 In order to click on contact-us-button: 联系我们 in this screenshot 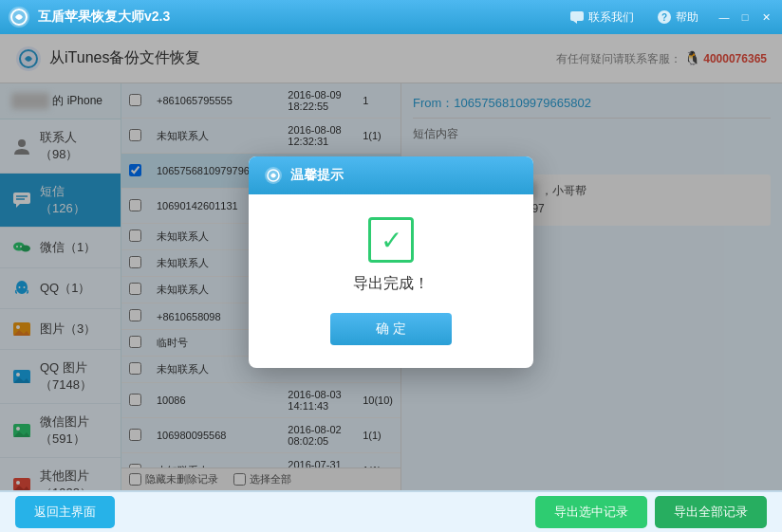, I will do `click(602, 17)`.